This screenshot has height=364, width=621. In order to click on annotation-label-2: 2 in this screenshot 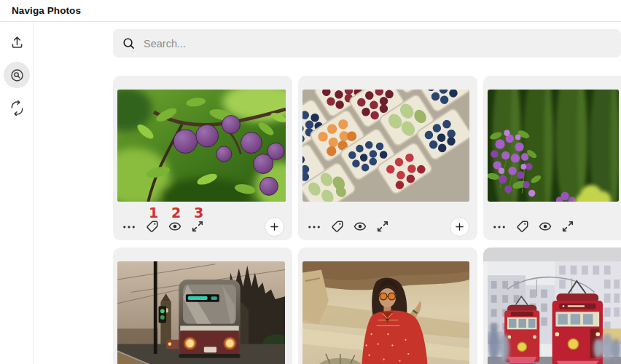, I will do `click(176, 213)`.